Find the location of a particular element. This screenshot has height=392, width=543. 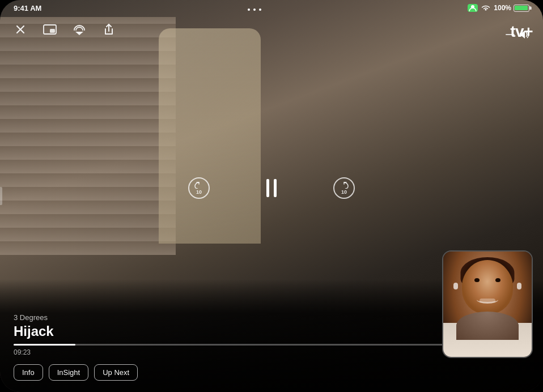

person-right-eye is located at coordinates (498, 280).